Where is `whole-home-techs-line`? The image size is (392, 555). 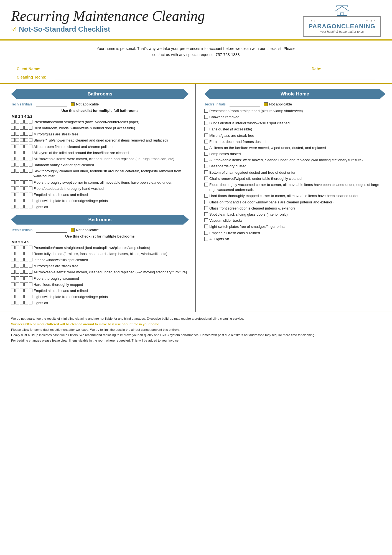 whole-home-techs-line is located at coordinates (245, 104).